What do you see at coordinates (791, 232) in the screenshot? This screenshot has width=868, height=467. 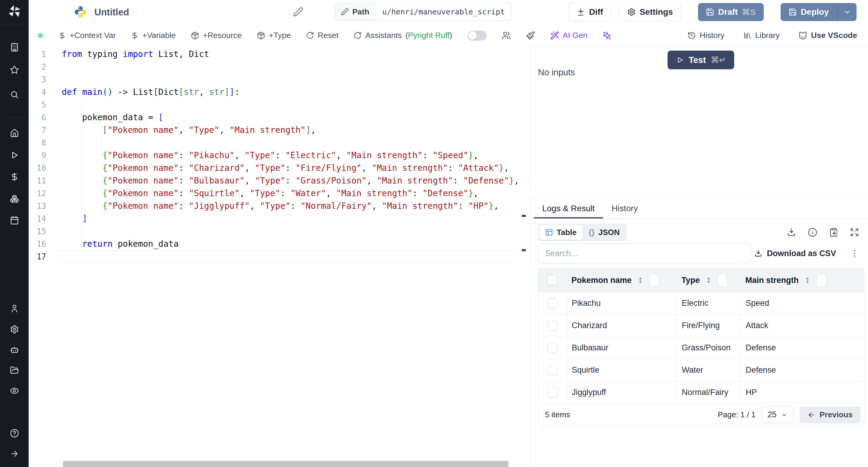 I see `download-result-icon` at bounding box center [791, 232].